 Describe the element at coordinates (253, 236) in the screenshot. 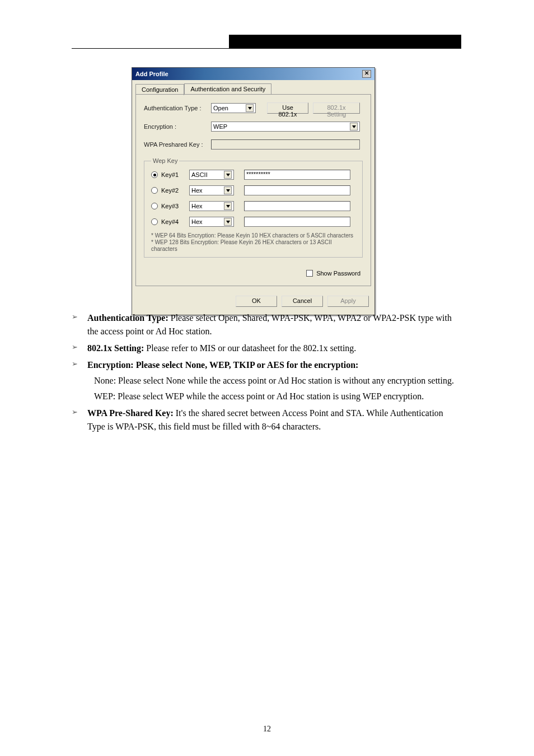

I see `wep-note-1: * WEP 64 Bits Encryption: Please Keyin 1…` at that location.